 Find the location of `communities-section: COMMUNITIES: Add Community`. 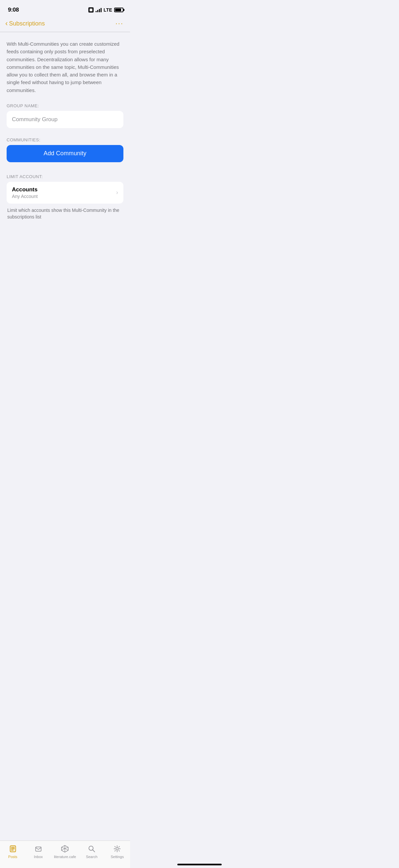

communities-section: COMMUNITIES: Add Community is located at coordinates (65, 150).